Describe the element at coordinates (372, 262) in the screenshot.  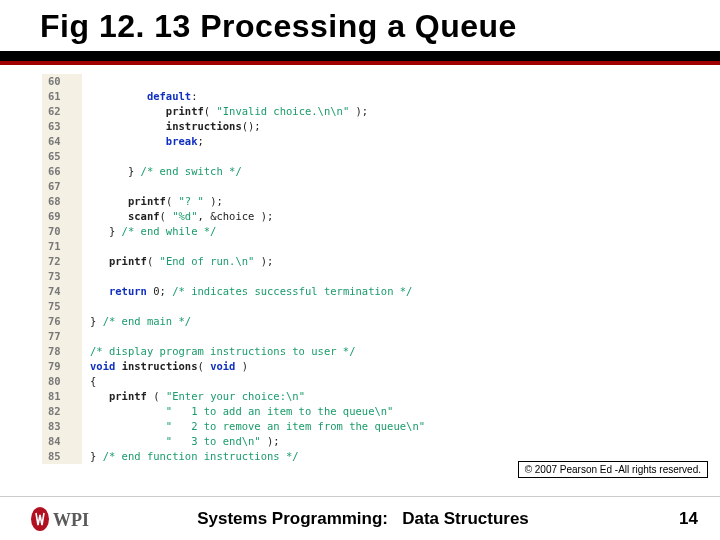
I see `code-line: 72 printf( "End of run.\n" );` at that location.